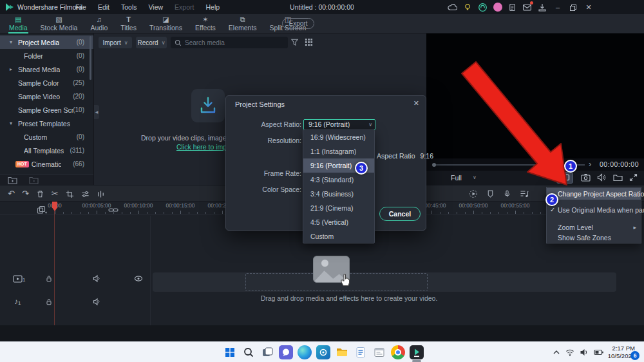 The image size is (644, 362). I want to click on zoom-level-select: Full, so click(456, 178).